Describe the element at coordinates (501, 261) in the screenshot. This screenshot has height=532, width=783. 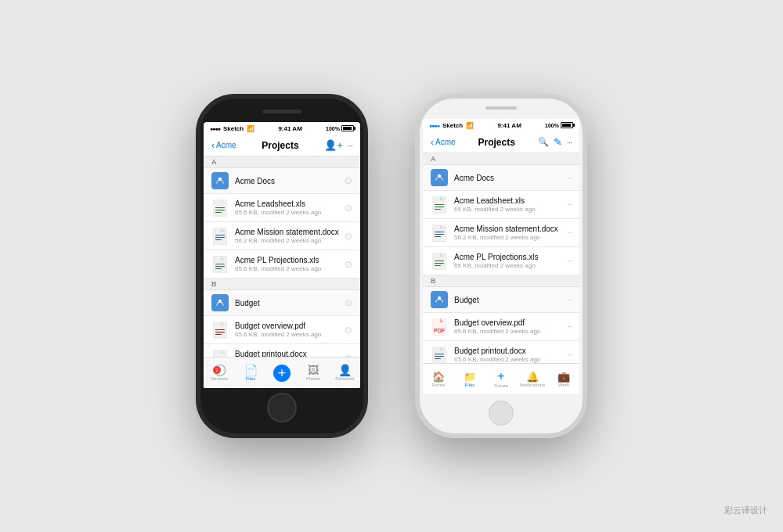
I see `list-item: Acme PL Projections.xls 65 KB, modified …` at that location.